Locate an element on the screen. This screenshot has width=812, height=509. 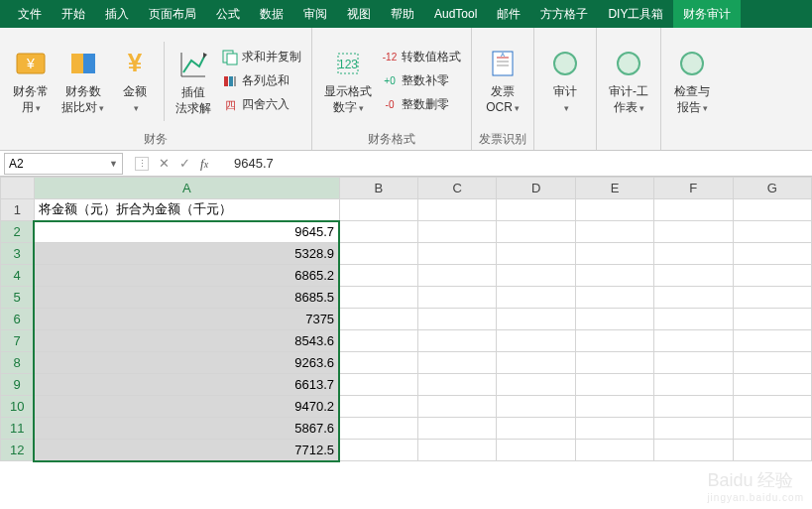
cell-F12 is located at coordinates (694, 450).